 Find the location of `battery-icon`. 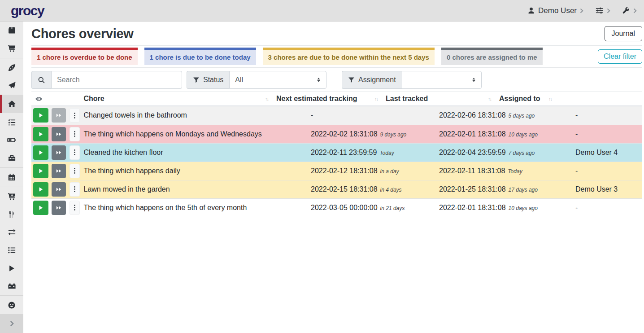

battery-icon is located at coordinates (12, 140).